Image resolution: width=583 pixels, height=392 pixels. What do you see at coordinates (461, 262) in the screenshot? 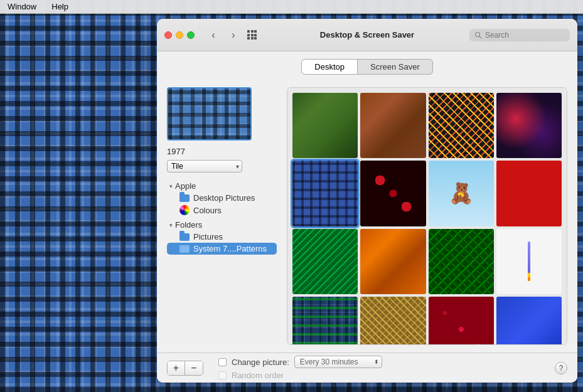
I see `grid-thumb-green-swirls` at bounding box center [461, 262].